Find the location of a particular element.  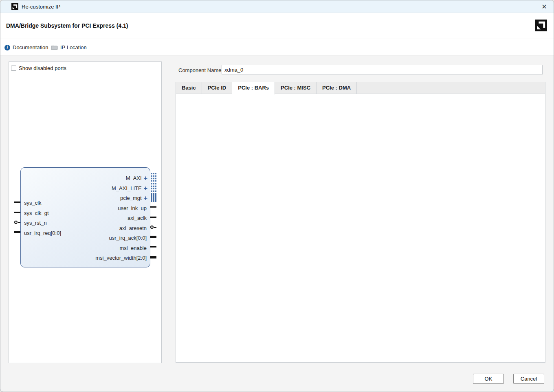

port-stub-sys-clk-gt is located at coordinates (17, 212).